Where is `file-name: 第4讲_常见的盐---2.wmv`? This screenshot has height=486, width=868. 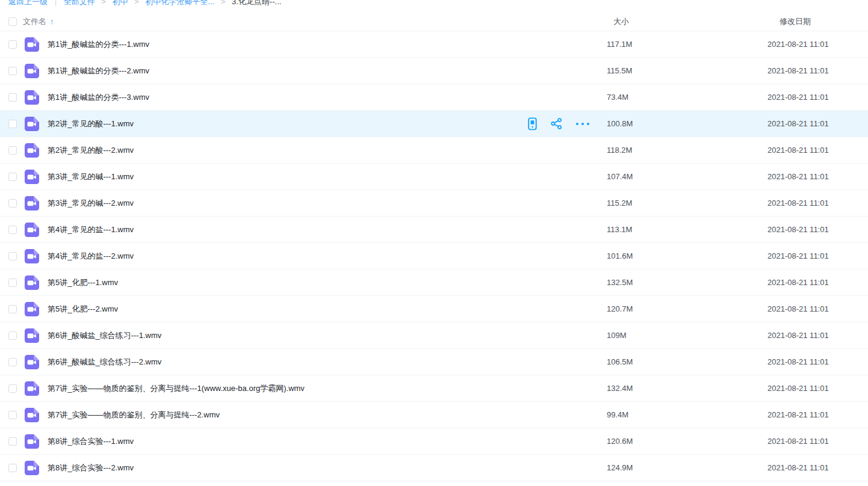 file-name: 第4讲_常见的盐---2.wmv is located at coordinates (90, 256).